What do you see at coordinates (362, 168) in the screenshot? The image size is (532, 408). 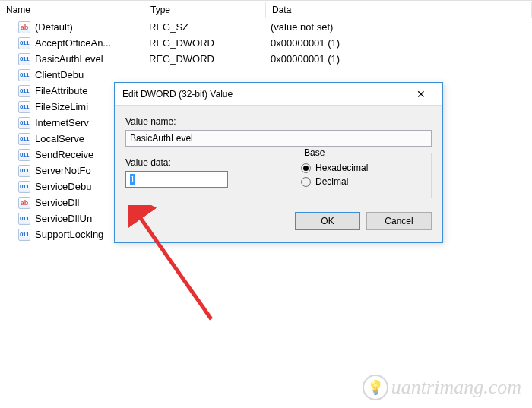 I see `radio-hexadecimal: Hexadecimal` at bounding box center [362, 168].